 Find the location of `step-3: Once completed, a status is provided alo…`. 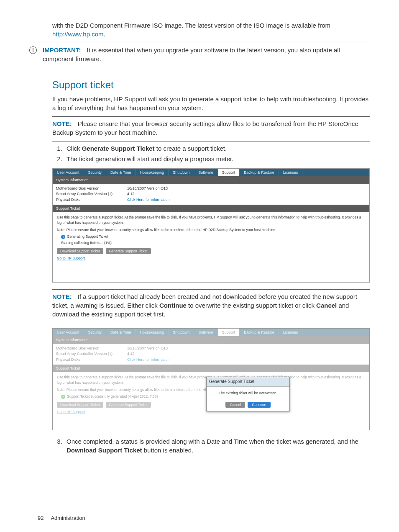

step-3: Once completed, a status is provided alo… is located at coordinates (217, 446).